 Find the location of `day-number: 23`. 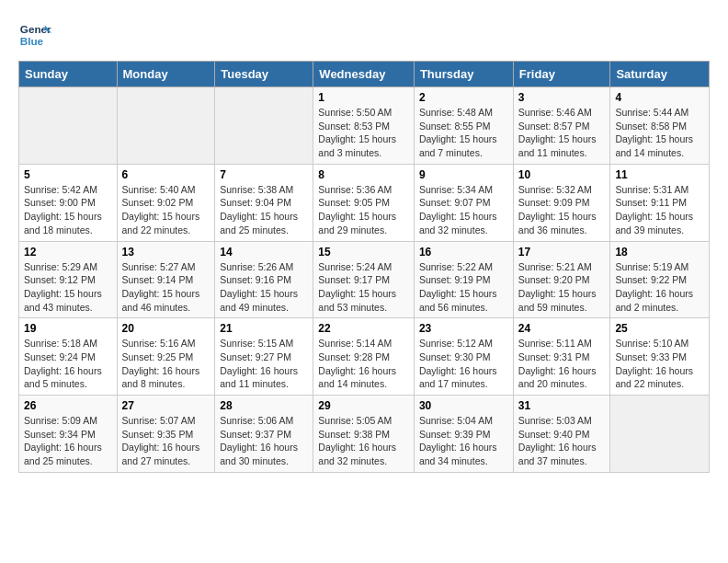

day-number: 23 is located at coordinates (463, 328).